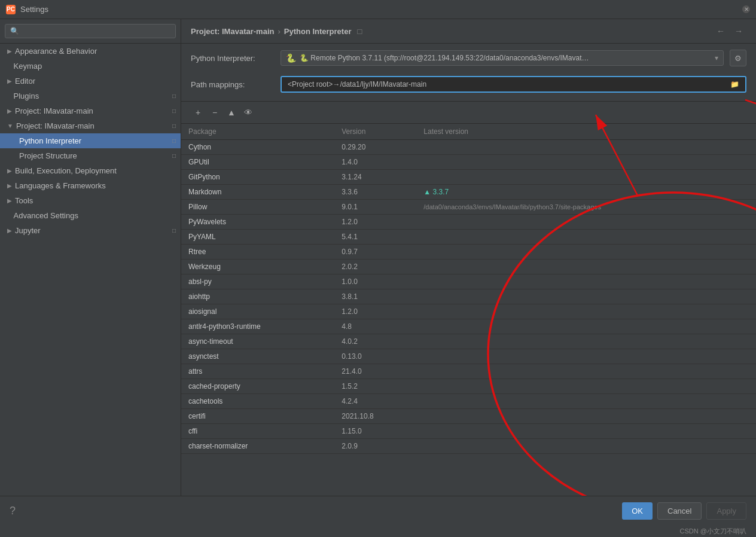  What do you see at coordinates (469, 222) in the screenshot?
I see `table-row: PyWavelets1.2.0` at bounding box center [469, 222].